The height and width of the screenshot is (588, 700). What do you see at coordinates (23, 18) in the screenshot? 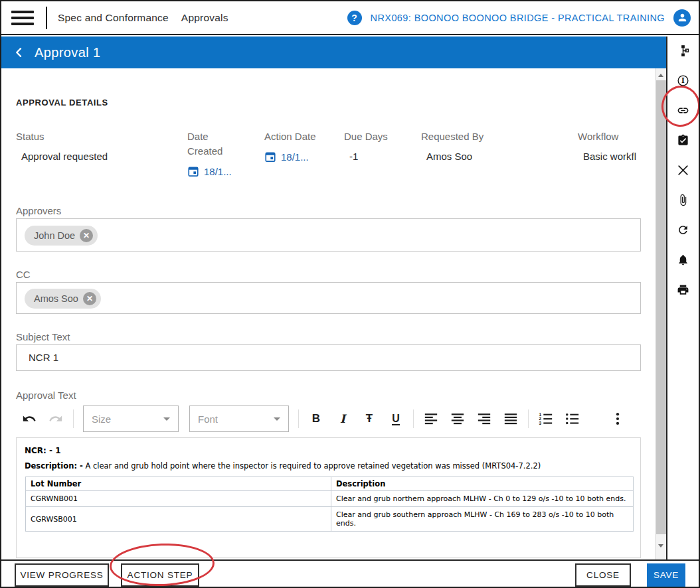
I see `menu-icon` at bounding box center [23, 18].